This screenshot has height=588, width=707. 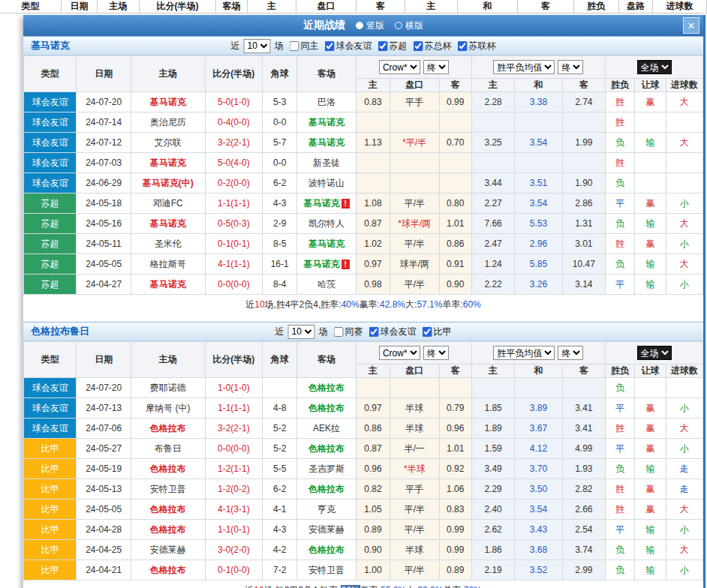 What do you see at coordinates (305, 46) in the screenshot?
I see `filter-option: 同主` at bounding box center [305, 46].